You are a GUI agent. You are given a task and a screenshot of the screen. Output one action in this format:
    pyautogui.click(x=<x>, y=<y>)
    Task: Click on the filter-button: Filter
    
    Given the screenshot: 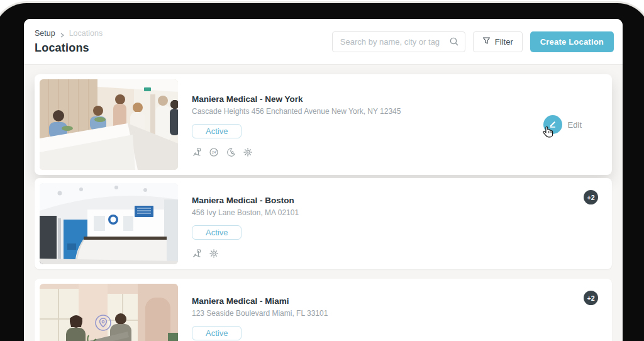 What is the action you would take?
    pyautogui.click(x=498, y=42)
    